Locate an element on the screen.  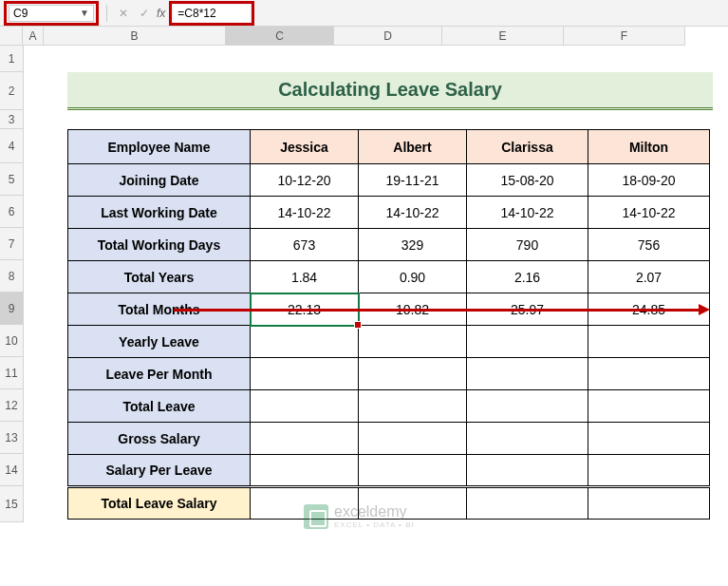
row-header-1: 1 is located at coordinates (11, 59).